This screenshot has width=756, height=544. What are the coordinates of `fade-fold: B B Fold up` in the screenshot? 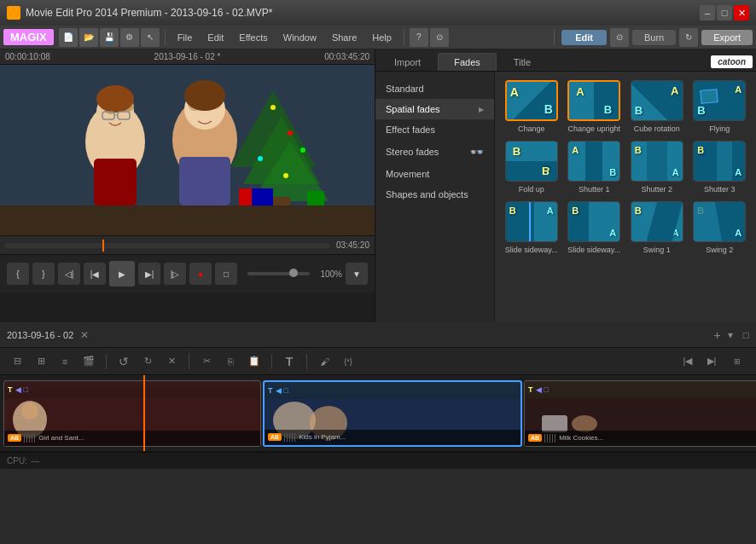 It's located at (532, 167).